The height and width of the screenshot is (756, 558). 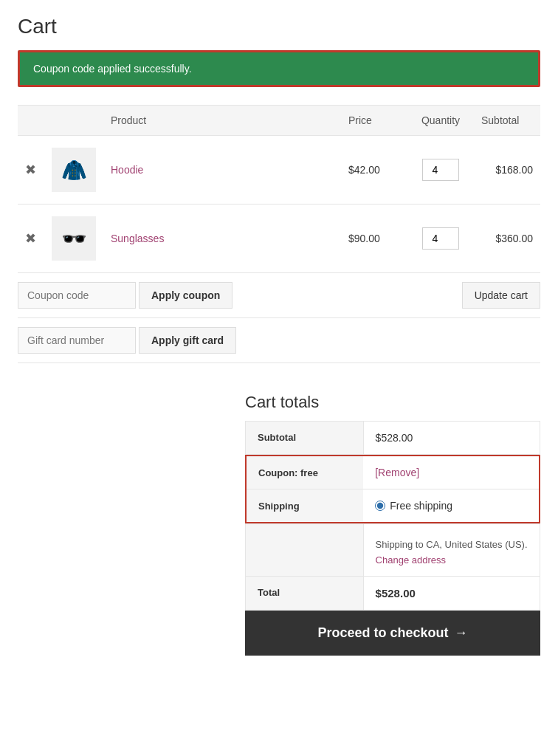 What do you see at coordinates (279, 170) in the screenshot?
I see `table-row: 🧥 Hoodie $42.00 $168.00` at bounding box center [279, 170].